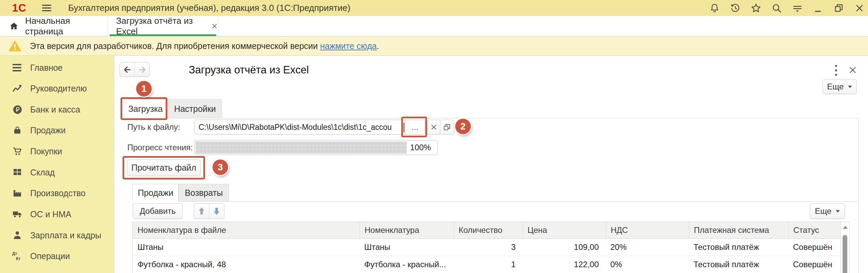  Describe the element at coordinates (845, 227) in the screenshot. I see `scroll-up-icon` at that location.